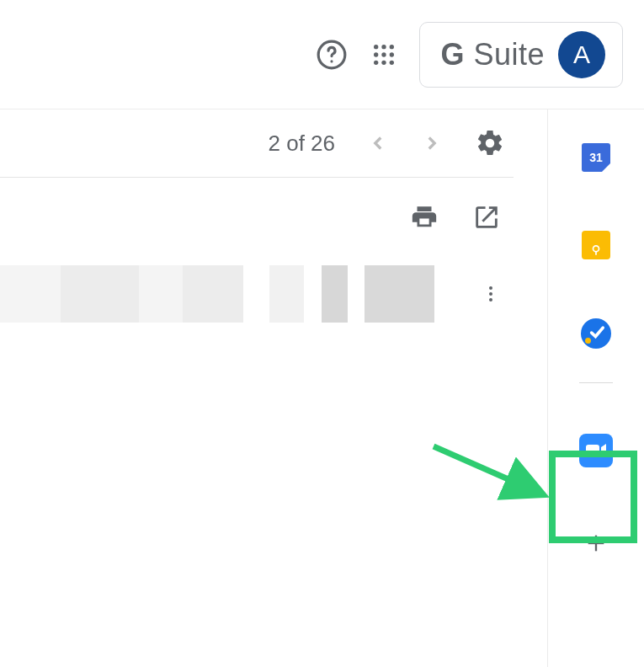 This screenshot has height=667, width=644. What do you see at coordinates (596, 334) in the screenshot?
I see `tasks-icon` at bounding box center [596, 334].